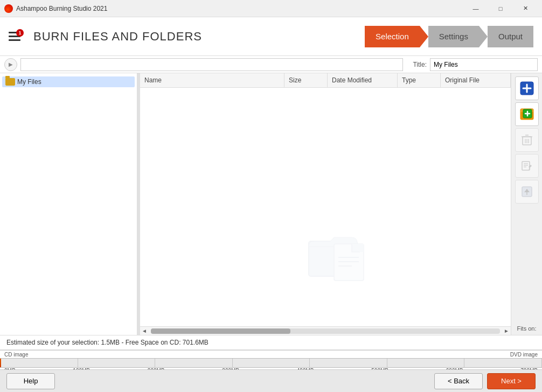  I want to click on col-header-date: Date Modified, so click(363, 80).